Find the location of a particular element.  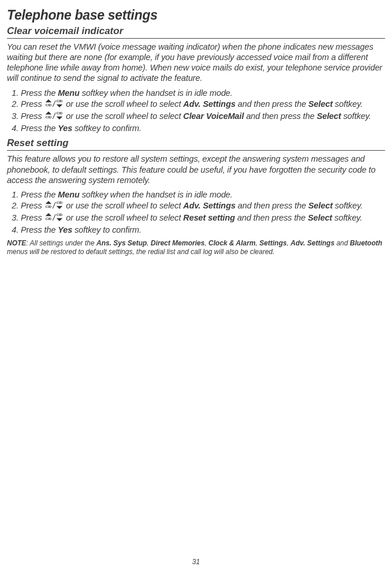

section-clear-voicemail-body: You can reset the VMWI (voice message wa… is located at coordinates (196, 62).